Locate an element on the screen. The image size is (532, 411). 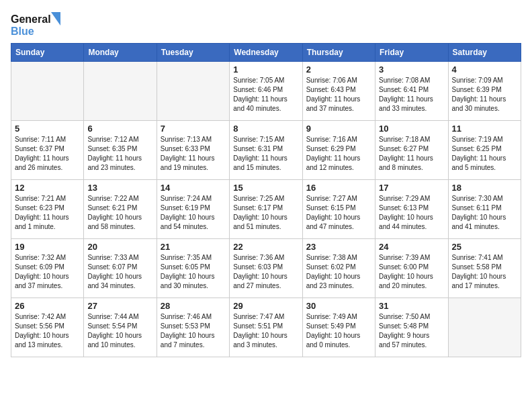
calendar-cell: 8Sunrise: 7:15 AMSunset: 6:31 PMDaylight… is located at coordinates (266, 150).